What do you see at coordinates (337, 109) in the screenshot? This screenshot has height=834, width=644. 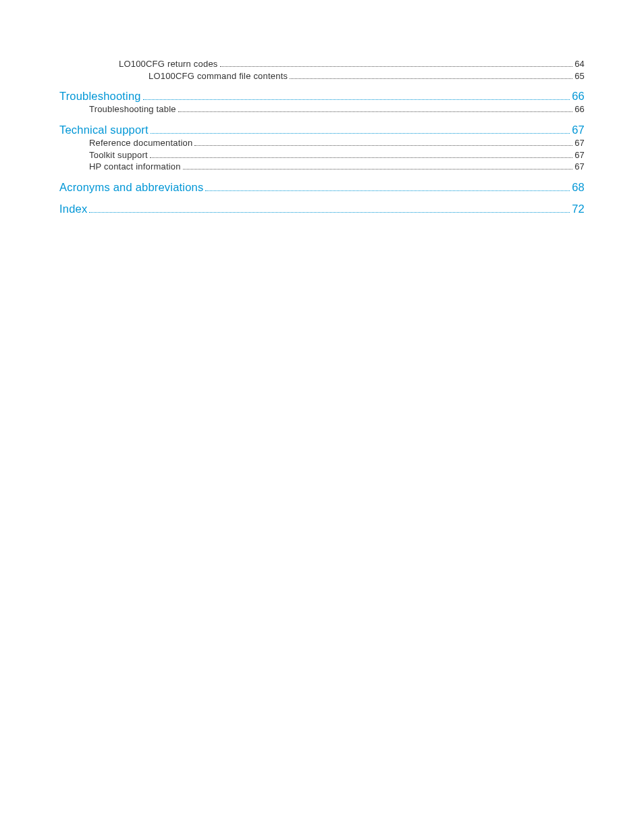 I see `toc-entry: Troubleshooting table66` at bounding box center [337, 109].